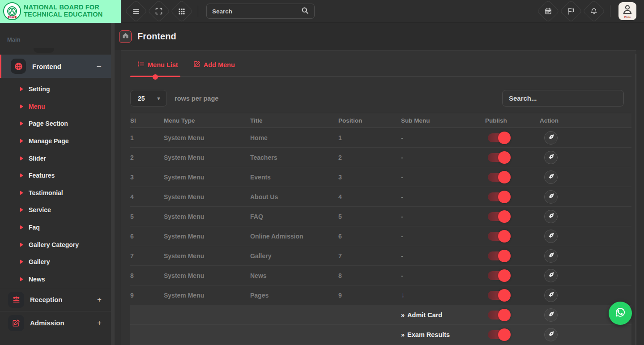 This screenshot has height=345, width=644. Describe the element at coordinates (159, 11) in the screenshot. I see `fullscreen-icon` at that location.